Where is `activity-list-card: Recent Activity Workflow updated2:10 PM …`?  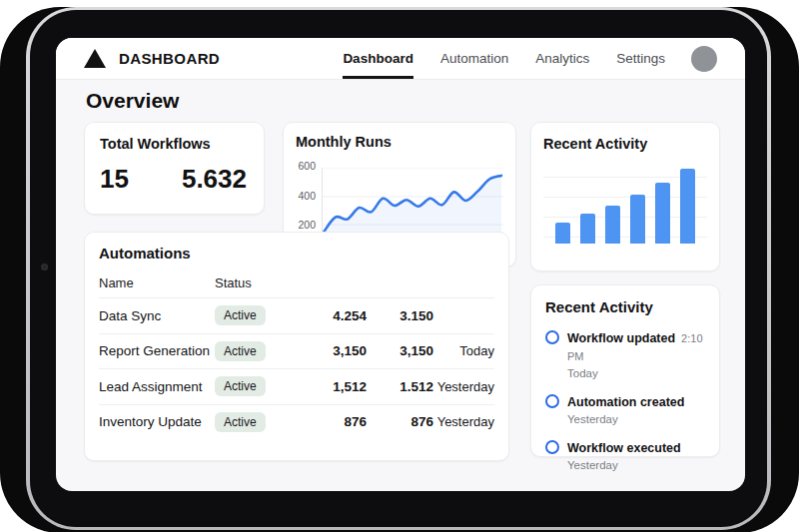 activity-list-card: Recent Activity Workflow updated2:10 PM … is located at coordinates (625, 371).